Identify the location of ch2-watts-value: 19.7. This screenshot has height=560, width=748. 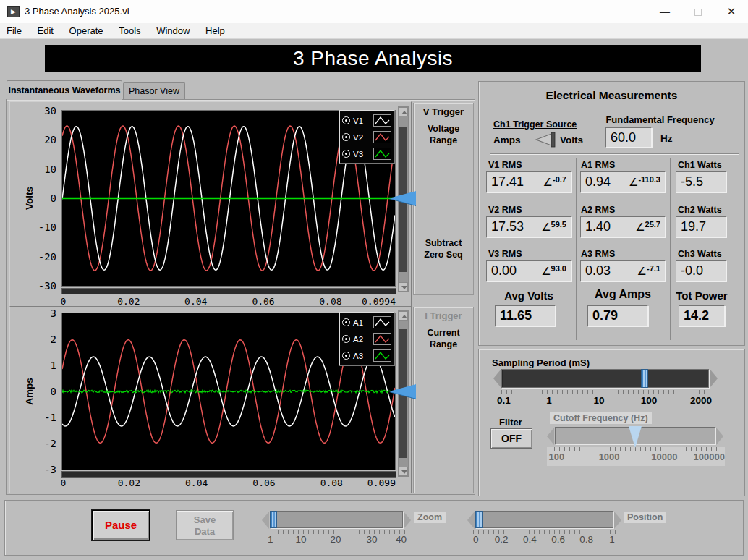
(693, 227).